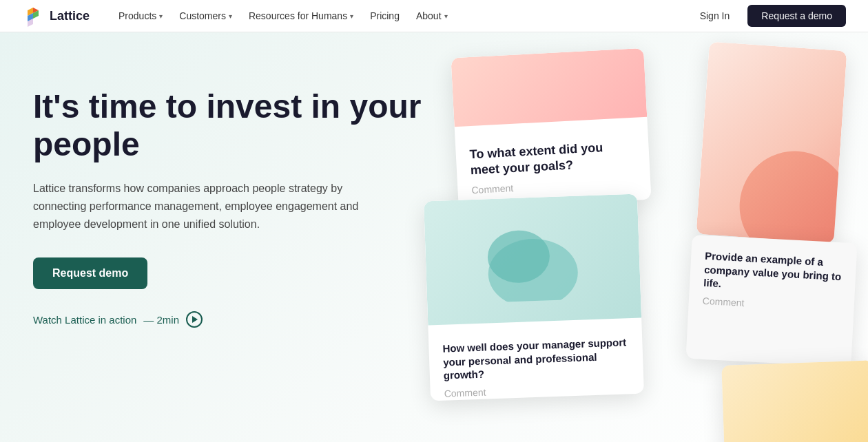 The height and width of the screenshot is (442, 868). What do you see at coordinates (161, 319) in the screenshot?
I see `watch-duration-text: — 2min` at bounding box center [161, 319].